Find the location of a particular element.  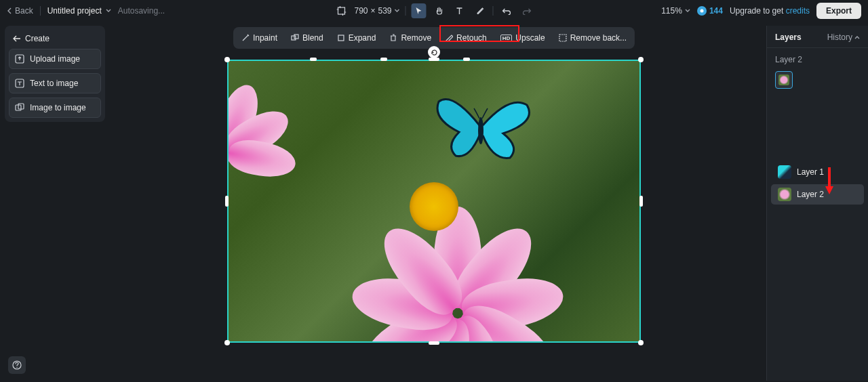

cursor-tool-button is located at coordinates (419, 11).